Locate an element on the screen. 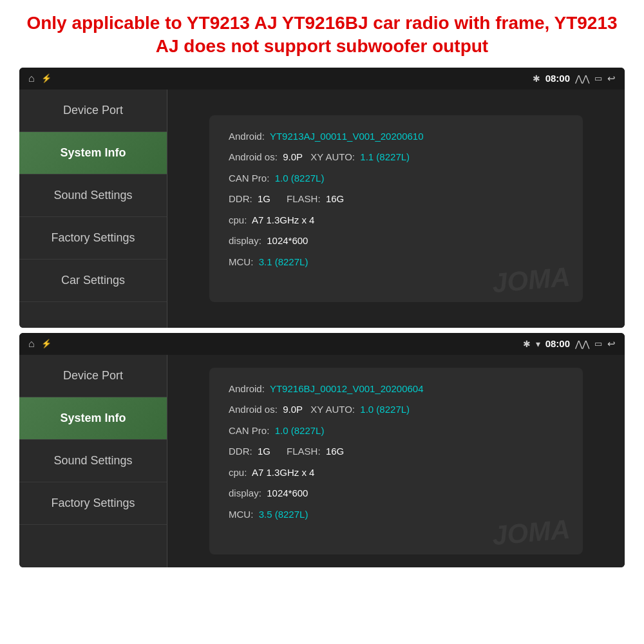  android-value-1: YT9213AJ_00011_V001_20200610 is located at coordinates (346, 137).